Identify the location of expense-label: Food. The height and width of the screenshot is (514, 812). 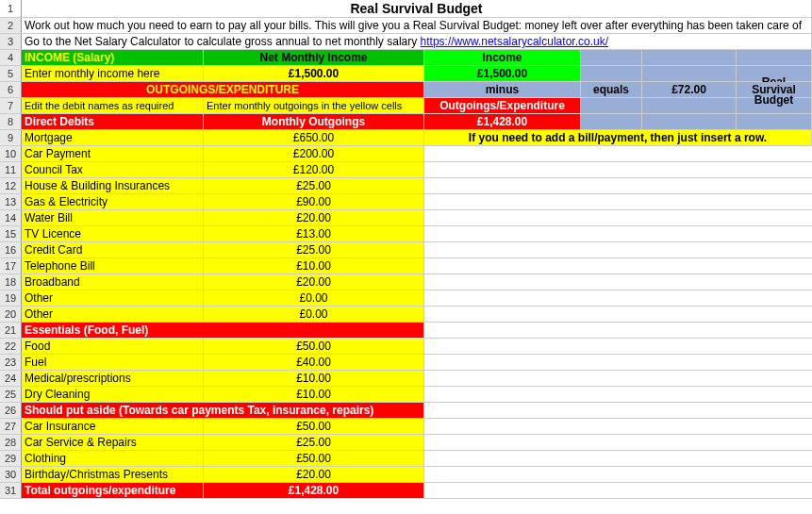
(113, 346).